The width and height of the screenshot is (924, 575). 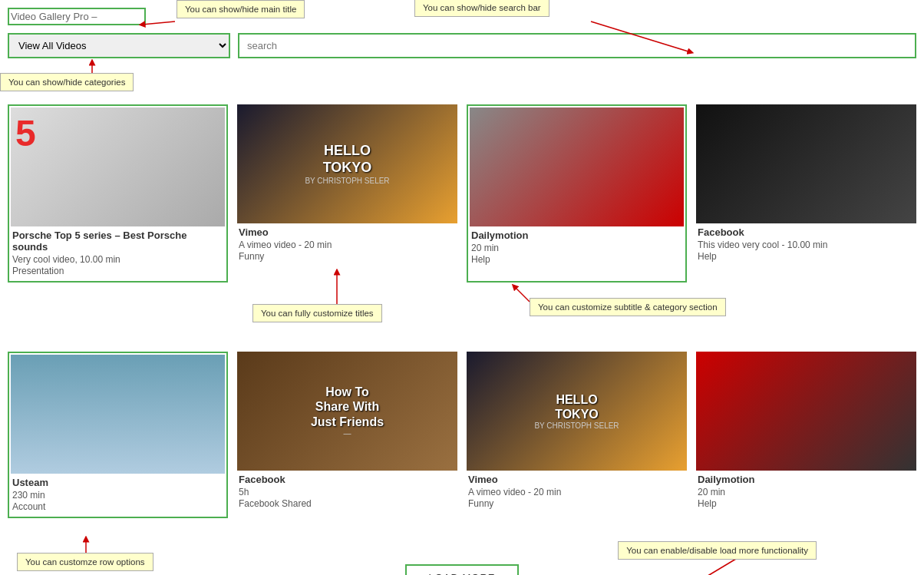 I want to click on video-card-facebook-share: How ToShare WithJust Friends — Facebook …, so click(x=347, y=435).